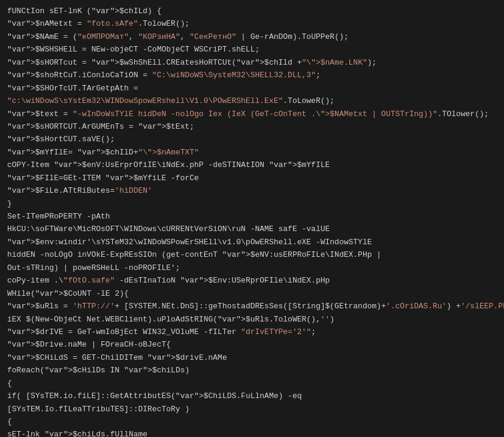 The height and width of the screenshot is (437, 504). Describe the element at coordinates (252, 75) in the screenshot. I see `code-line: "var">$shoRtCuT.iConloCaTiON = "C:\wiNDo…` at that location.